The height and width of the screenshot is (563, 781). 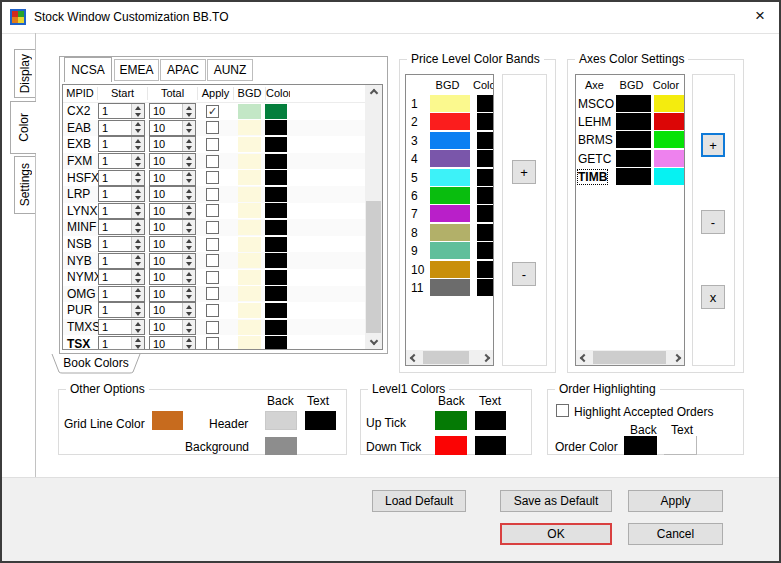 What do you see at coordinates (630, 140) in the screenshot?
I see `axes-row: BRMS` at bounding box center [630, 140].